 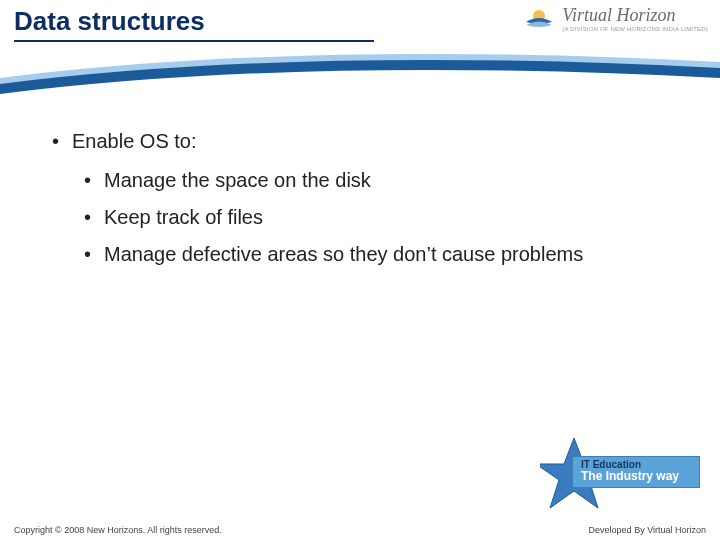 What do you see at coordinates (616, 19) in the screenshot?
I see `brand-logo: Virtual Horizon (A DIVISION OF NEW HORIZ…` at bounding box center [616, 19].